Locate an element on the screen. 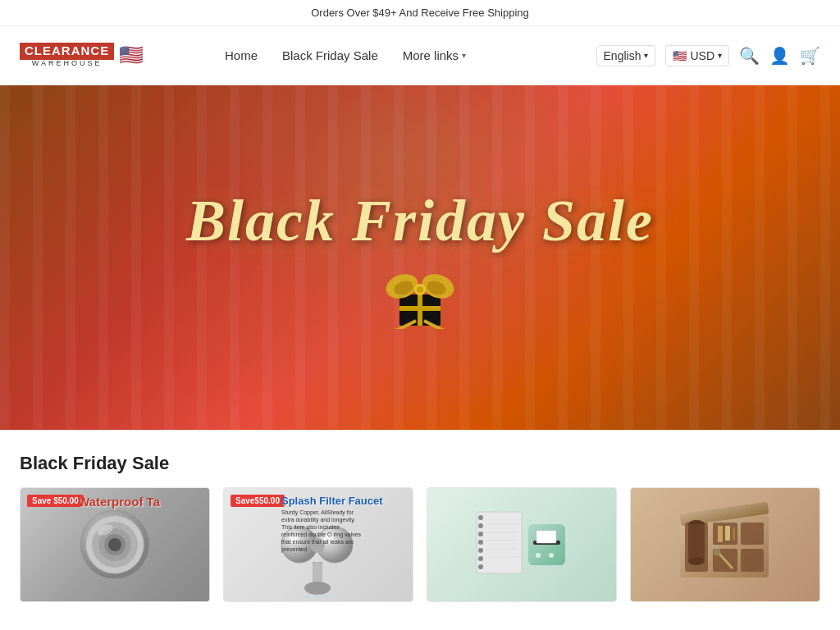 The height and width of the screenshot is (630, 840). product-card-1: Save $50.00 Waterproof Ta is located at coordinates (115, 545).